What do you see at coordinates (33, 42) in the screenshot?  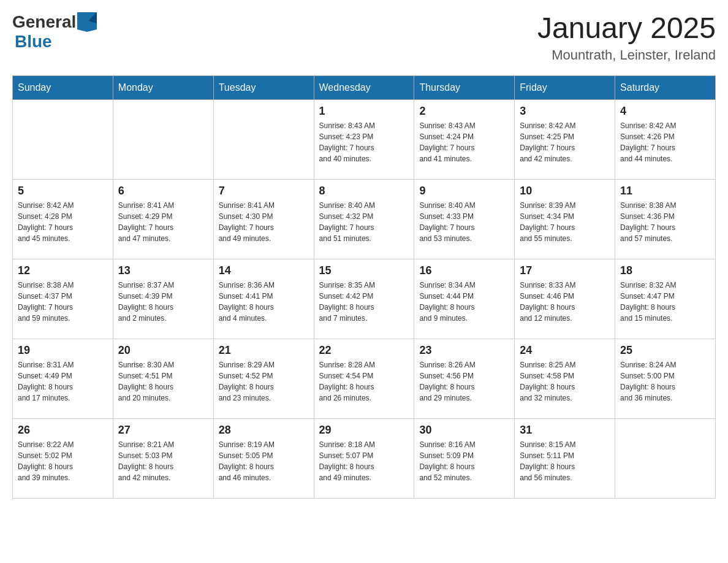 I see `logo-blue: Blue` at bounding box center [33, 42].